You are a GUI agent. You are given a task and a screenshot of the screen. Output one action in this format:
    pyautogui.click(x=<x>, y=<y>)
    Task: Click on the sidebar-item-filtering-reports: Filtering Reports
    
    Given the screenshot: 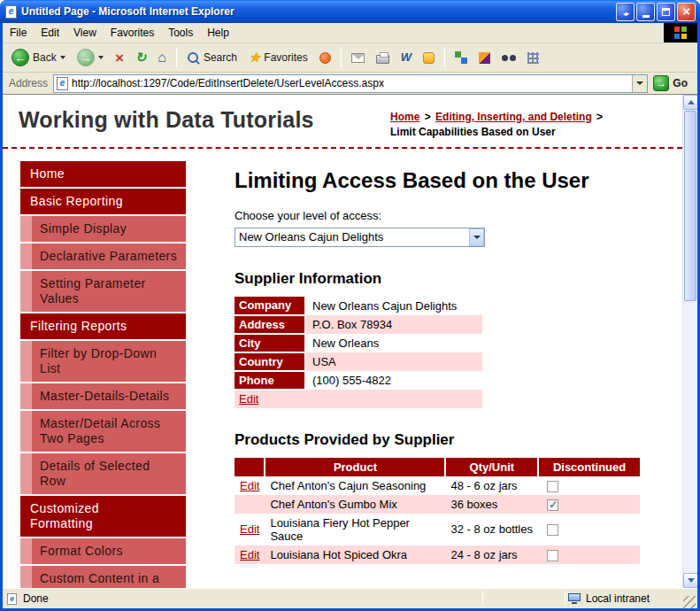 What is the action you would take?
    pyautogui.click(x=103, y=326)
    